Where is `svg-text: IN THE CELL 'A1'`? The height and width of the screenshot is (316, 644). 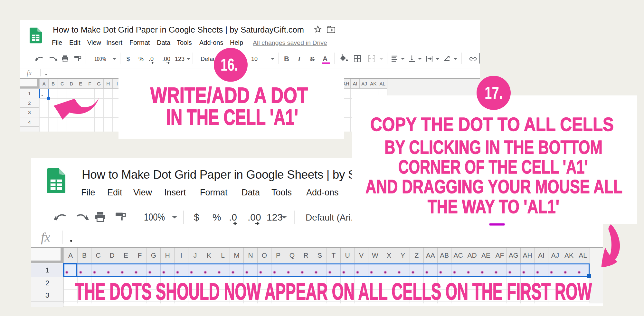 svg-text: IN THE CELL 'A1' is located at coordinates (232, 117).